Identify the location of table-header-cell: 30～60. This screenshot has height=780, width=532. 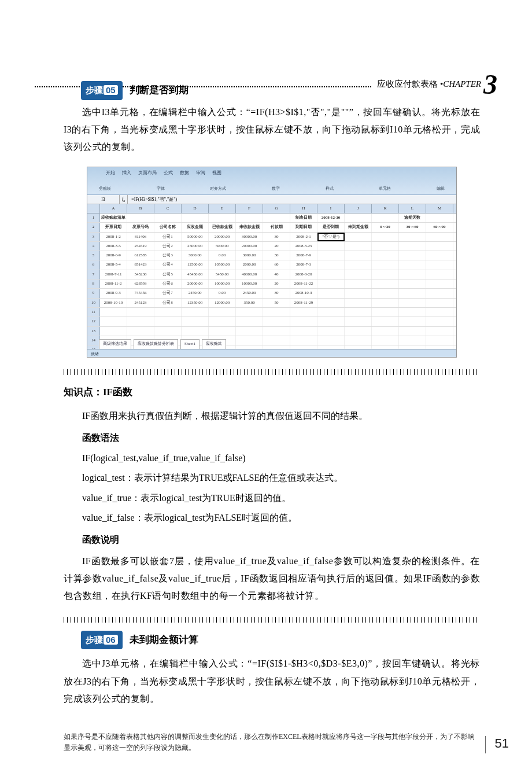
(413, 227).